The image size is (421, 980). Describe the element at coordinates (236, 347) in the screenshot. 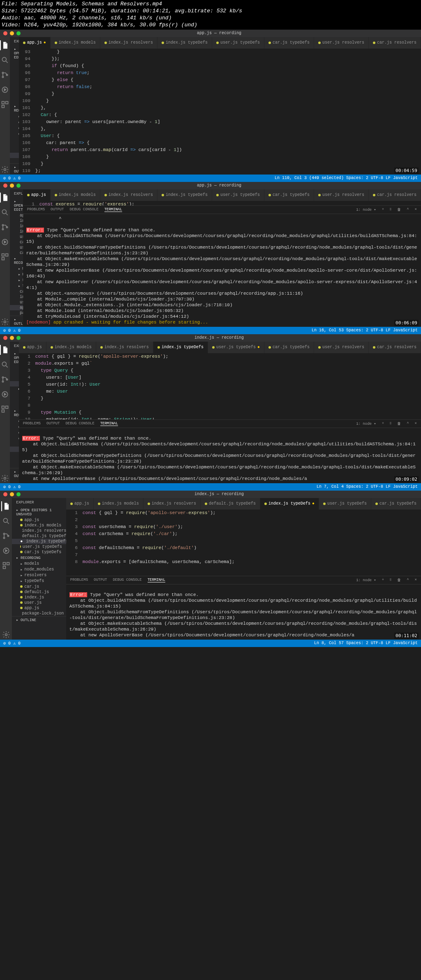

I see `editor-tab: user.js typeDefs ●` at that location.